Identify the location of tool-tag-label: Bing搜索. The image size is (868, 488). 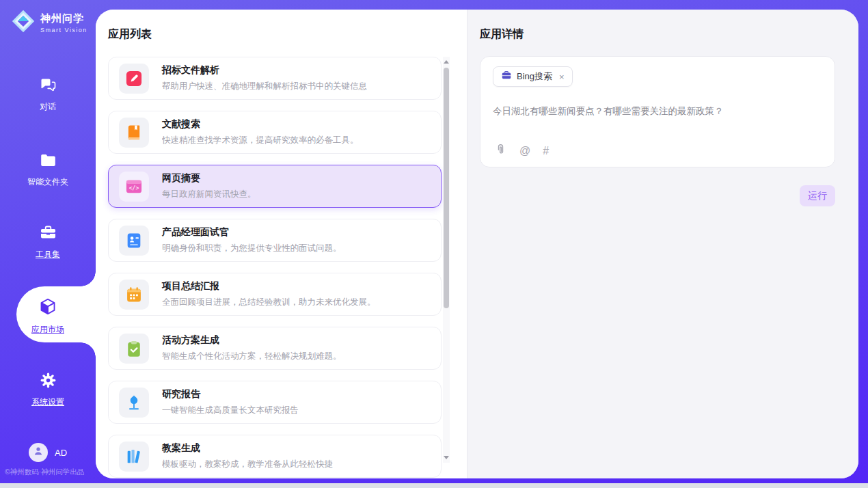
(534, 77).